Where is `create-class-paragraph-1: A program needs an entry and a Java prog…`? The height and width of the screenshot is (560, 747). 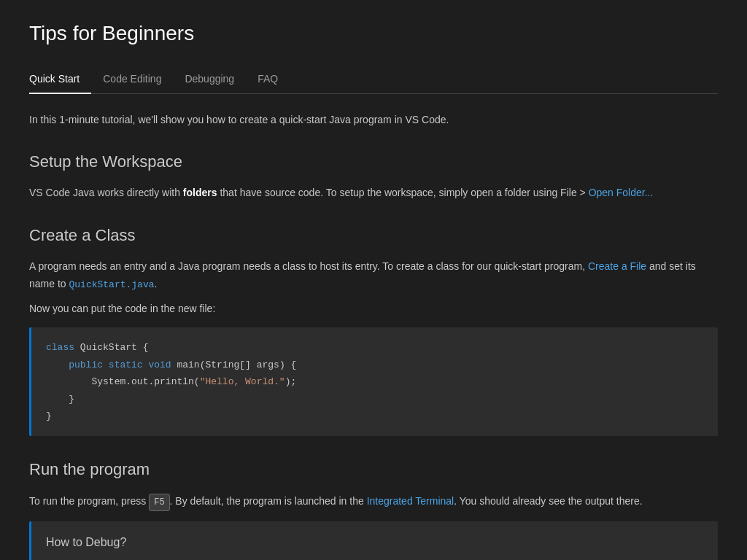
create-class-paragraph-1: A program needs an entry and a Java prog… is located at coordinates (374, 276).